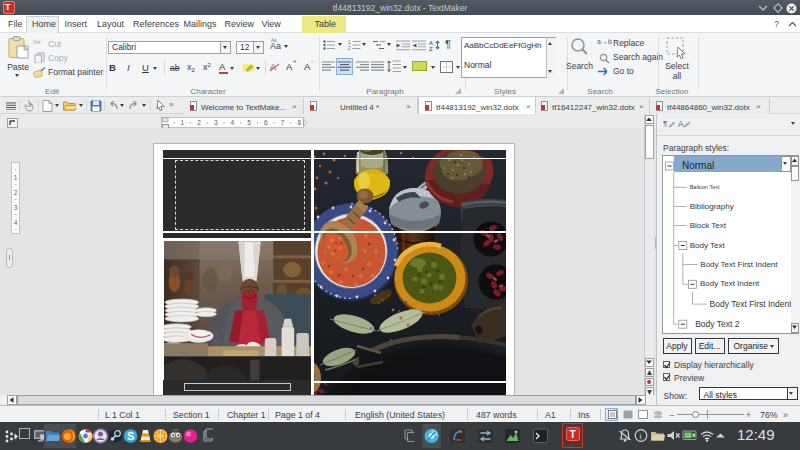  I want to click on svg-text: 7, so click(283, 122).